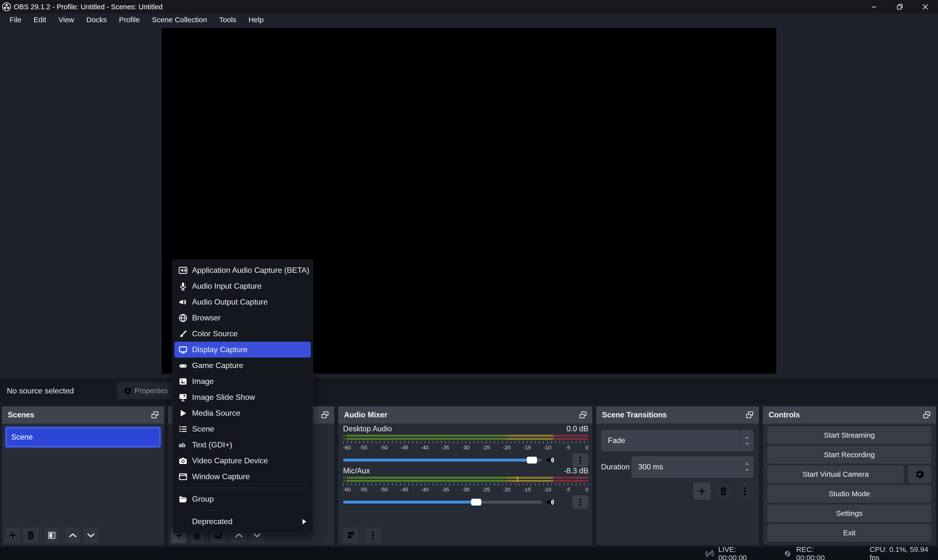 This screenshot has height=560, width=938. Describe the element at coordinates (242, 334) in the screenshot. I see `menu-item-color-source: Color Source` at that location.